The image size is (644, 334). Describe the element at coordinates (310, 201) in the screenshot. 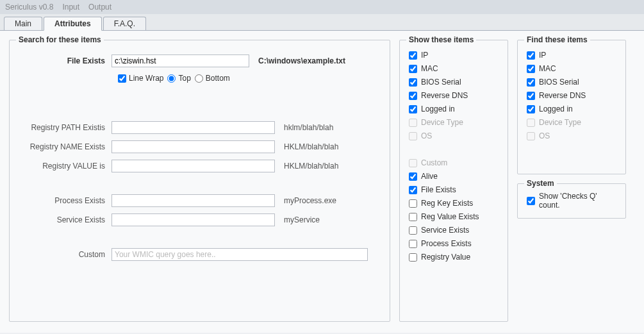

I see `process-hint: myProcess.exe` at that location.